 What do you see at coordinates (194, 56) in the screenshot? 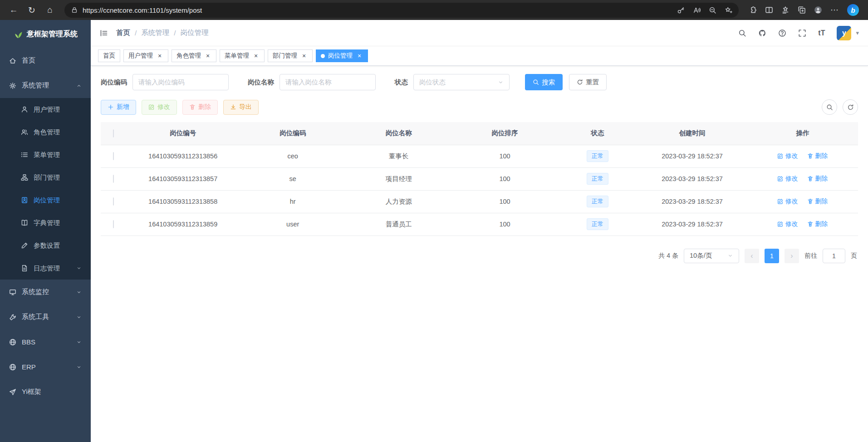
I see `tab-role-mgmt: 角色管理 ×` at bounding box center [194, 56].